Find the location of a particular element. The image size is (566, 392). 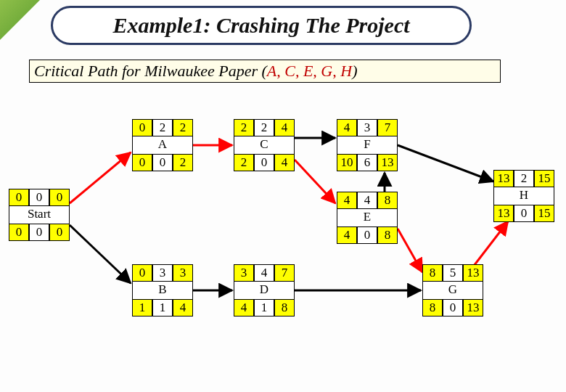

critical-path-list: A, C, E, G, H is located at coordinates (309, 71).